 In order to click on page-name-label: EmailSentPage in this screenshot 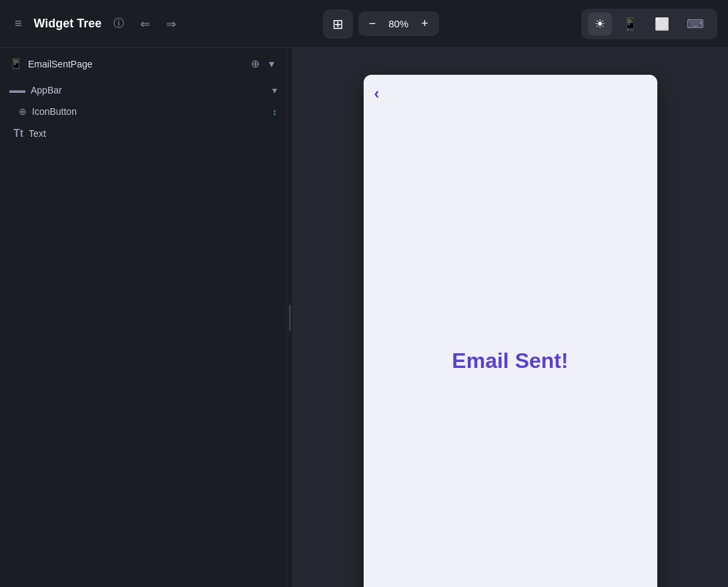, I will do `click(60, 64)`.